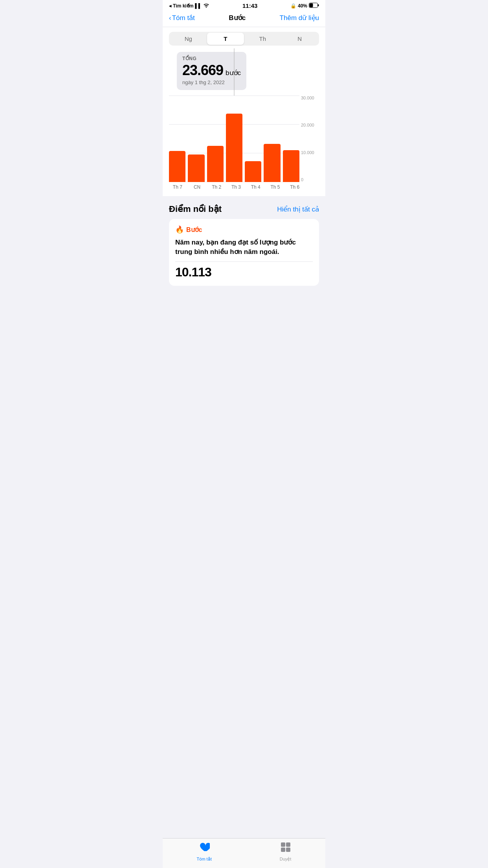 This screenshot has height=868, width=488. What do you see at coordinates (256, 187) in the screenshot?
I see `x-label-th4: Th 4` at bounding box center [256, 187].